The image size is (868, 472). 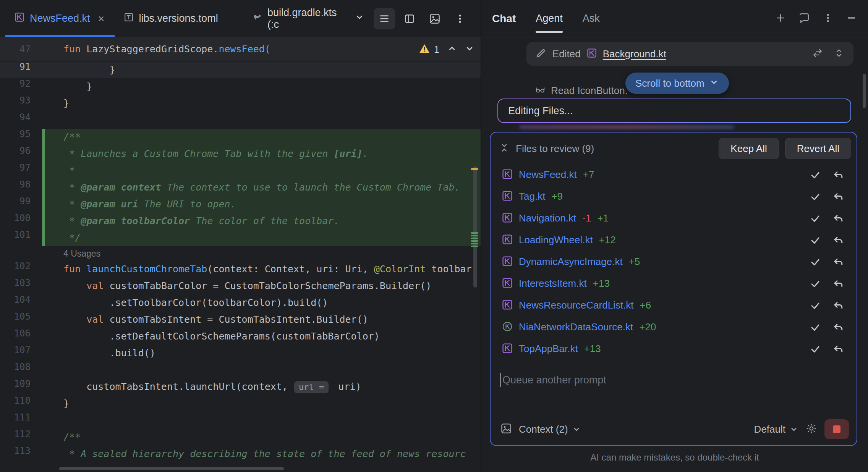 I want to click on tab-newsfeed: NewsFeed.kt, so click(x=60, y=18).